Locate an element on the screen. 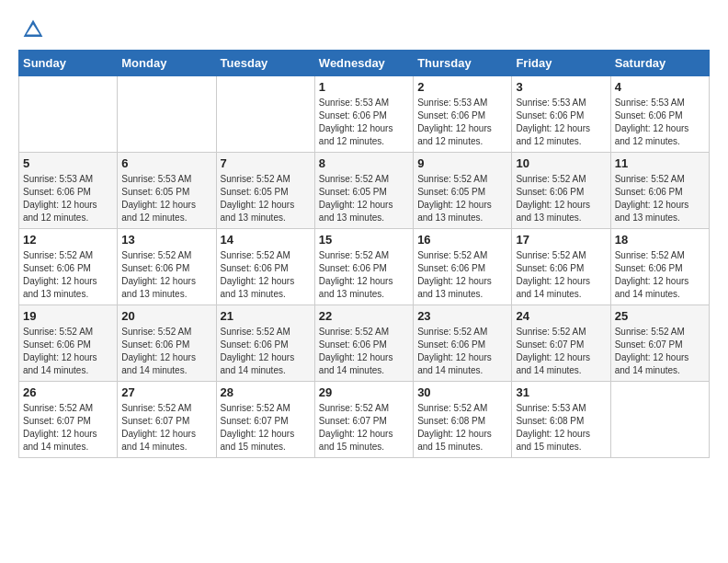 This screenshot has width=728, height=563. calendar-week-row: 5Sunrise: 5:53 AMSunset: 6:06 PMDaylight… is located at coordinates (364, 191).